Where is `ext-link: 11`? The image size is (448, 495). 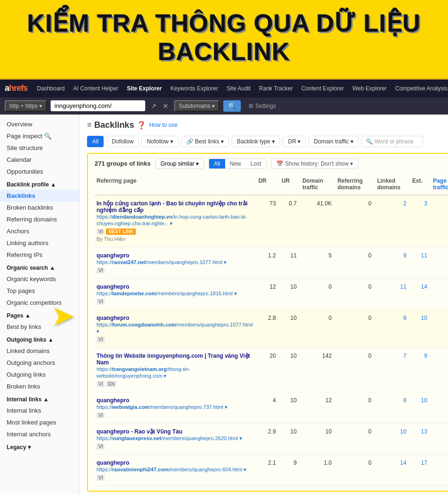
ext-link: 11 is located at coordinates (424, 256).